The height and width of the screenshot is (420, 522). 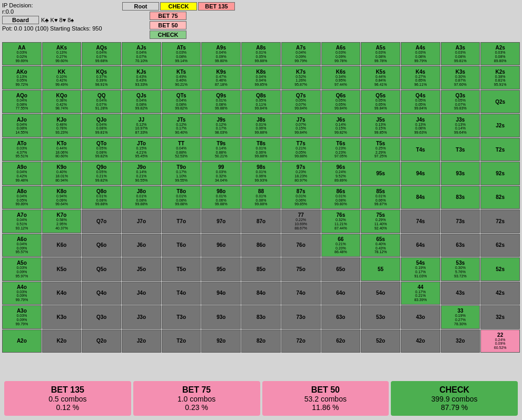 I want to click on hand-JJ: JJ0.12%10.97%87.33%, so click(x=141, y=125).